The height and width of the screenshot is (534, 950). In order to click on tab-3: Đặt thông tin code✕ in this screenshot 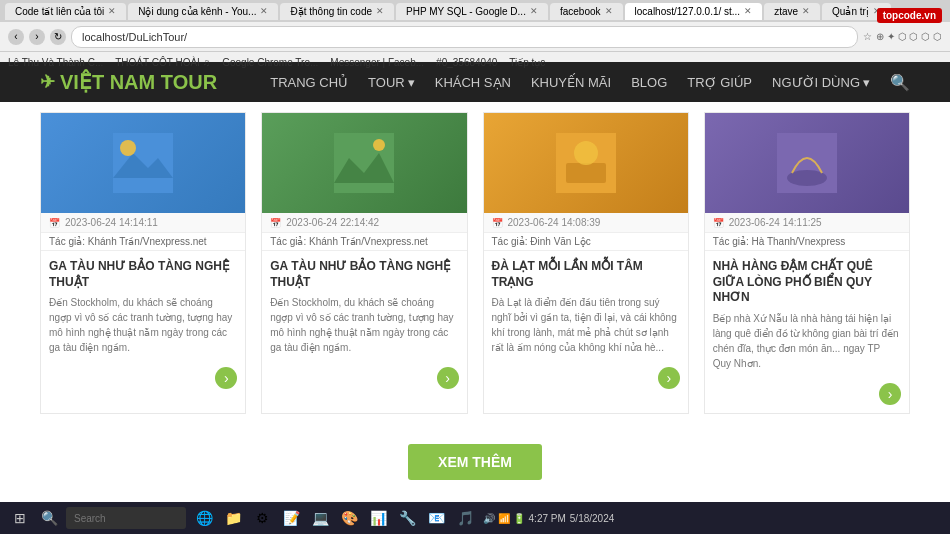, I will do `click(337, 12)`.